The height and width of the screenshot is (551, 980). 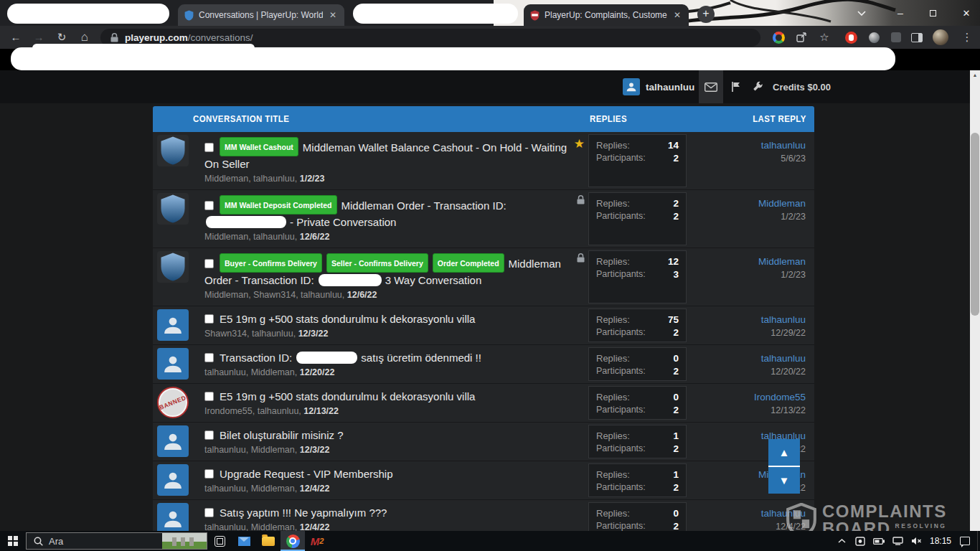 What do you see at coordinates (281, 435) in the screenshot?
I see `conversation-title: Bilet oluşturabilir misiniz ?` at bounding box center [281, 435].